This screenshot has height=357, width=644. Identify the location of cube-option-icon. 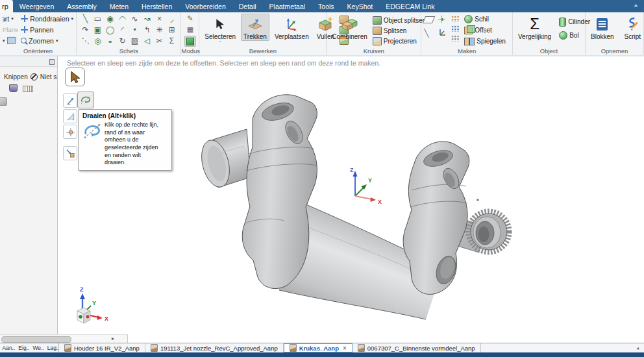
(4, 101).